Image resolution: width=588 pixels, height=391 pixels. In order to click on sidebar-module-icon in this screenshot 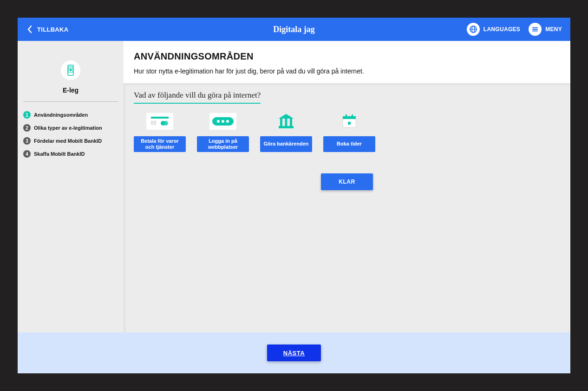, I will do `click(71, 70)`.